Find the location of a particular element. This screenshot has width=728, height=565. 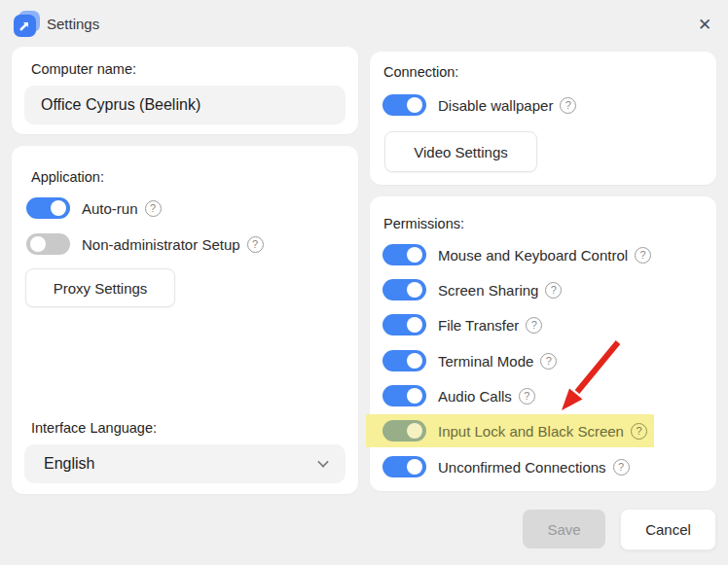

connection-card: Connection: Disable wallpaper ? Video Se… is located at coordinates (543, 119).